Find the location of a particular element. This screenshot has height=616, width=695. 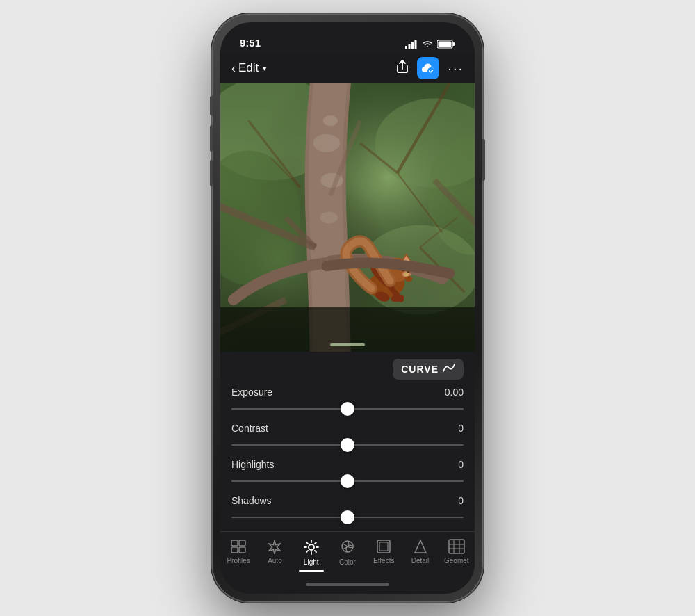

sliders-area: Exposure 0.00 Contrast 0 is located at coordinates (348, 454).